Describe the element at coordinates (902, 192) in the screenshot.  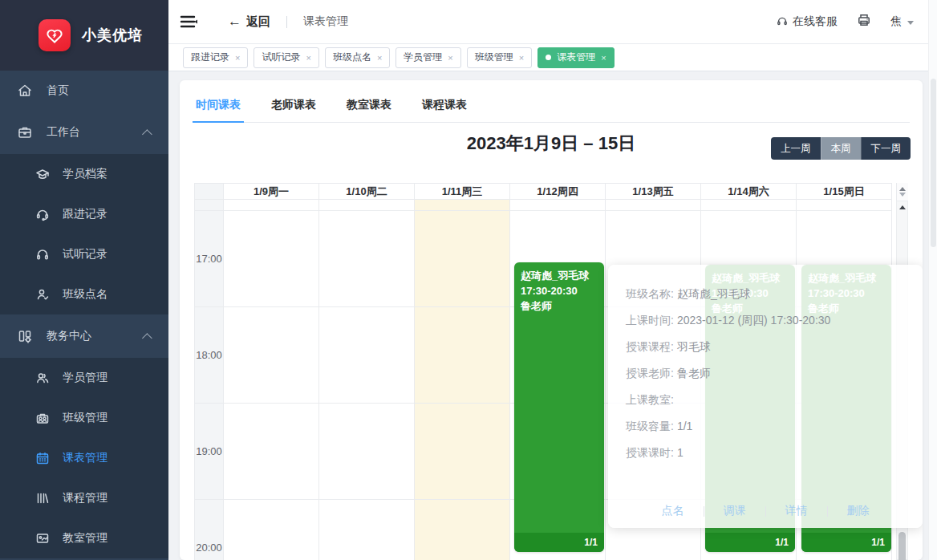
I see `scroll-spinner` at that location.